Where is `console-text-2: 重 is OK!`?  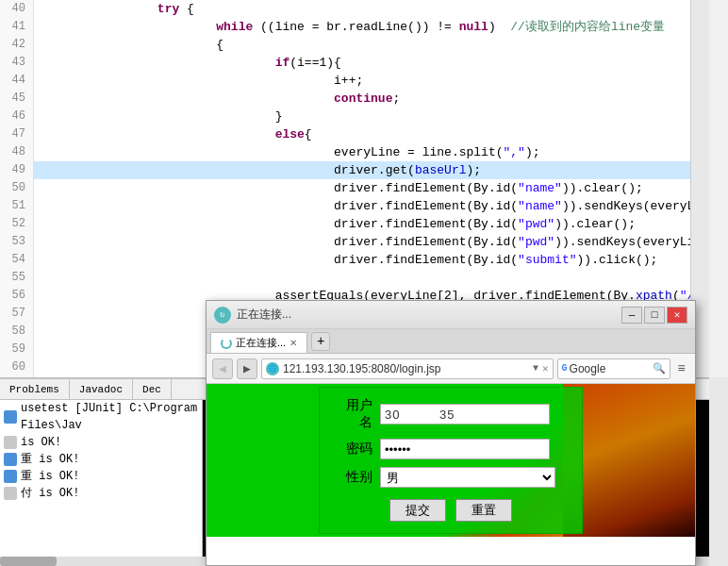 console-text-2: 重 is OK! is located at coordinates (50, 459).